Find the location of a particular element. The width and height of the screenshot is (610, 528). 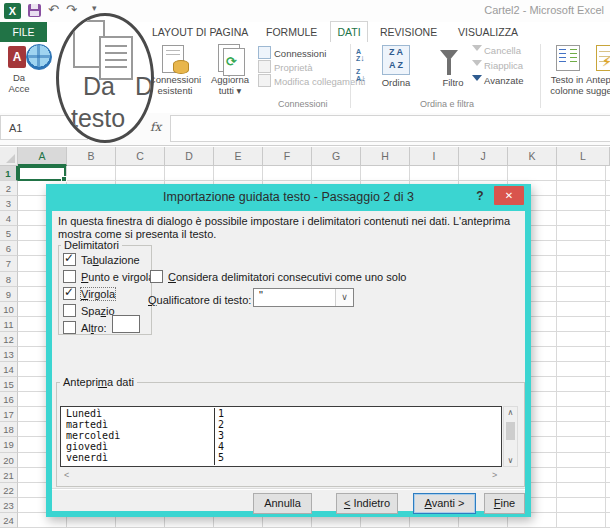

data-preview-box: Lunedì martedì mercoledì giovedì venerdì… is located at coordinates (281, 436).